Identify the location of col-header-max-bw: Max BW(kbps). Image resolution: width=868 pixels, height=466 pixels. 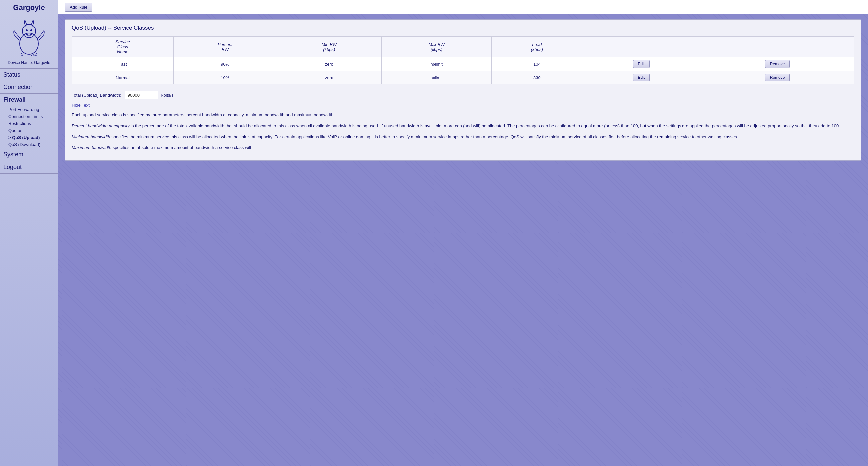
(437, 47).